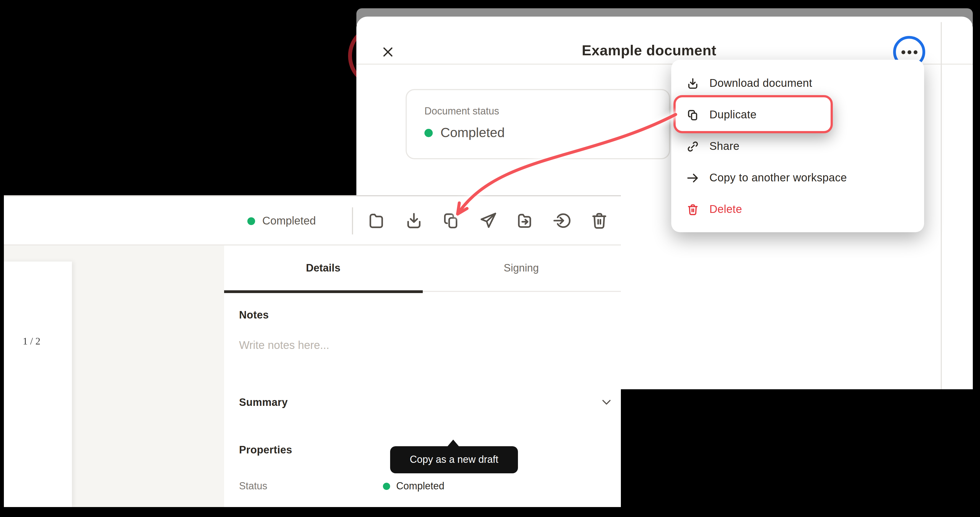 This screenshot has height=517, width=980. Describe the element at coordinates (284, 345) in the screenshot. I see `notes-input: Write notes here...` at that location.